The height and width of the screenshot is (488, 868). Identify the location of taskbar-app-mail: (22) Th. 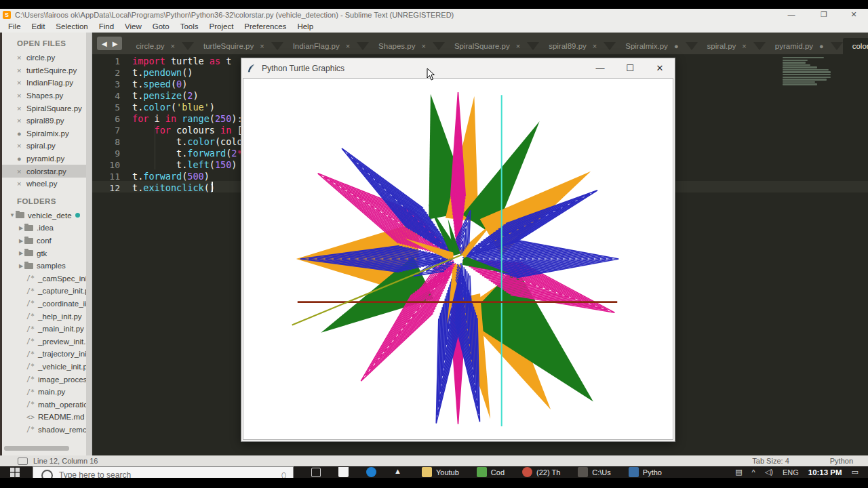
(541, 472).